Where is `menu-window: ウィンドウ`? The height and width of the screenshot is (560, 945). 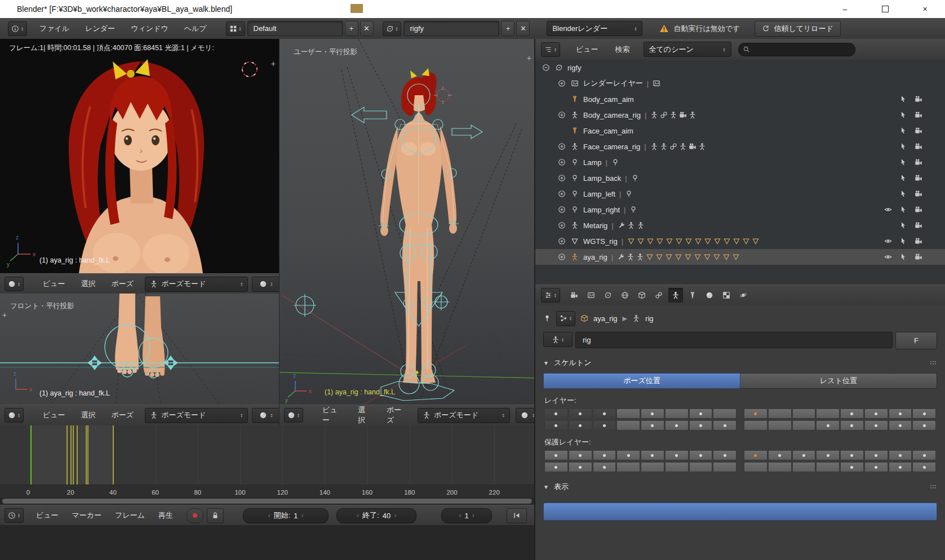 menu-window: ウィンドウ is located at coordinates (150, 29).